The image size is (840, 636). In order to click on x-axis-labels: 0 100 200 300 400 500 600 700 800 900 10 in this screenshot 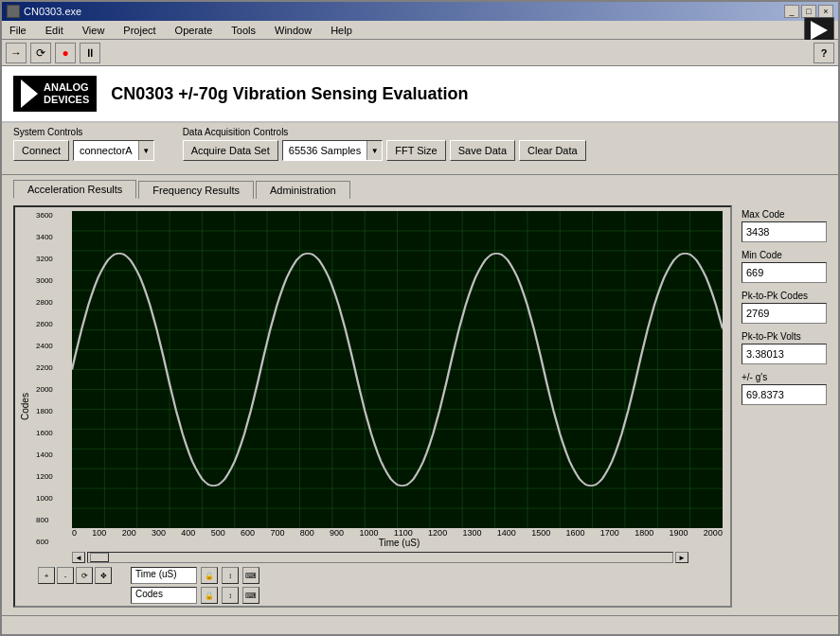, I will do `click(400, 533)`.